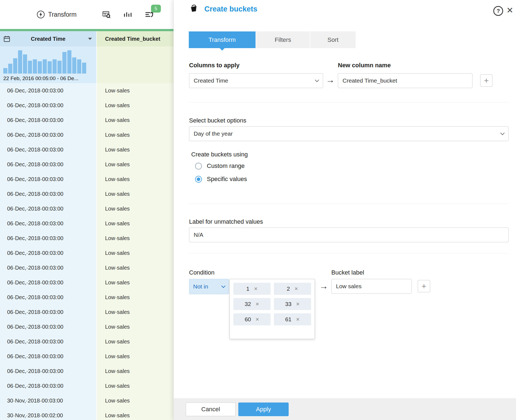  Describe the element at coordinates (87, 30) in the screenshot. I see `progress-bar` at that location.